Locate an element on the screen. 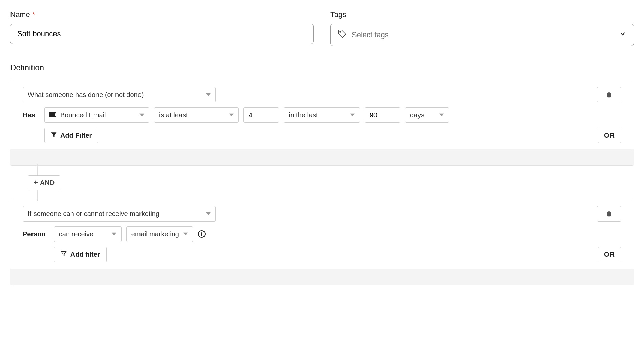  funnel-icon is located at coordinates (64, 254).